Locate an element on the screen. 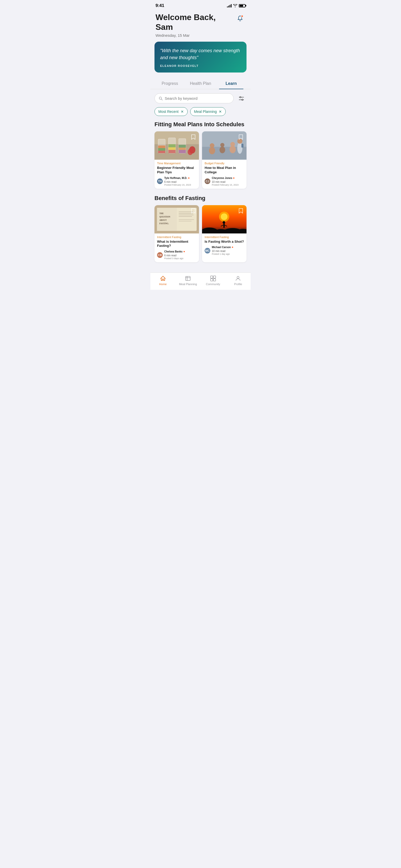  author-name-4: Michael Carson is located at coordinates (221, 247).